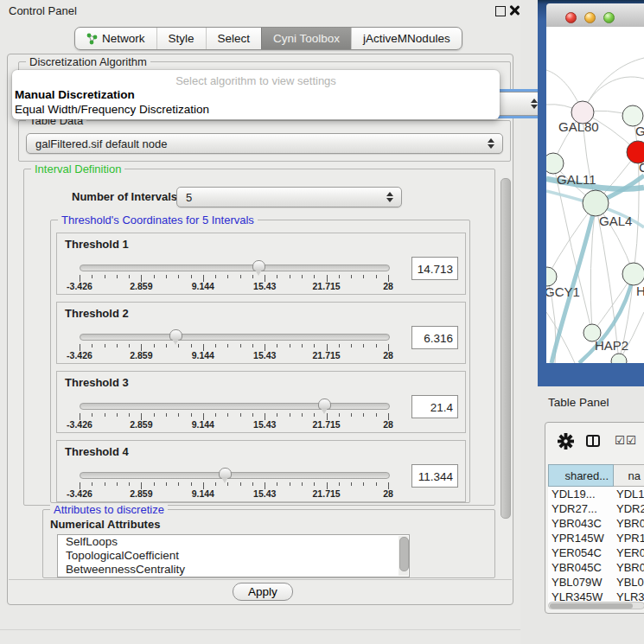  What do you see at coordinates (105, 524) in the screenshot?
I see `numerical-attributes-label: Numerical Attributes` at bounding box center [105, 524].